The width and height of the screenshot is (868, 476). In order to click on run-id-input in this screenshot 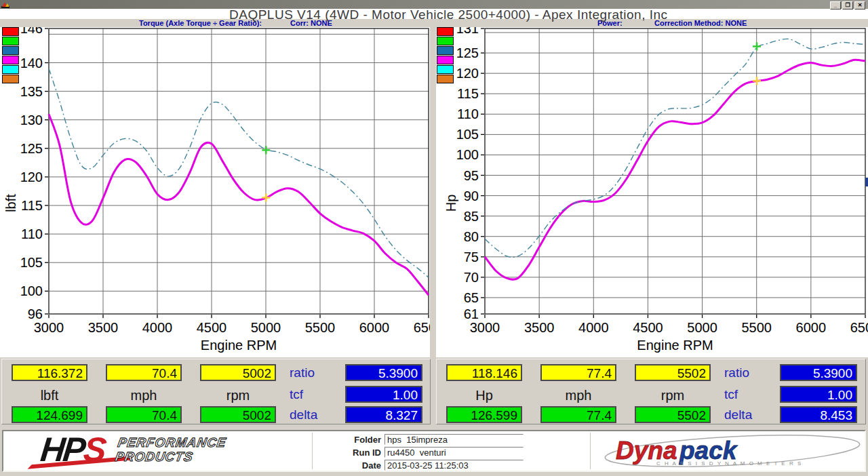, I will do `click(454, 452)`.